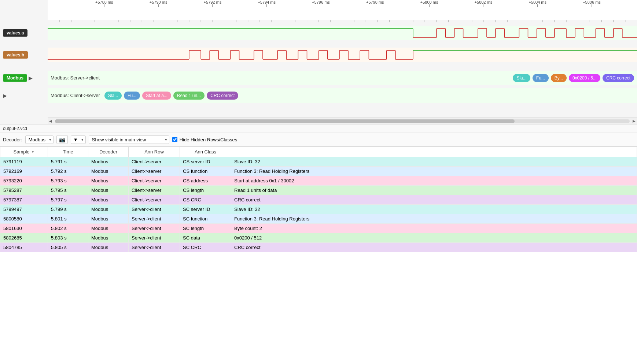 This screenshot has height=364, width=637. Describe the element at coordinates (430, 4) in the screenshot. I see `ruler-tick-6: +5800 ms` at that location.